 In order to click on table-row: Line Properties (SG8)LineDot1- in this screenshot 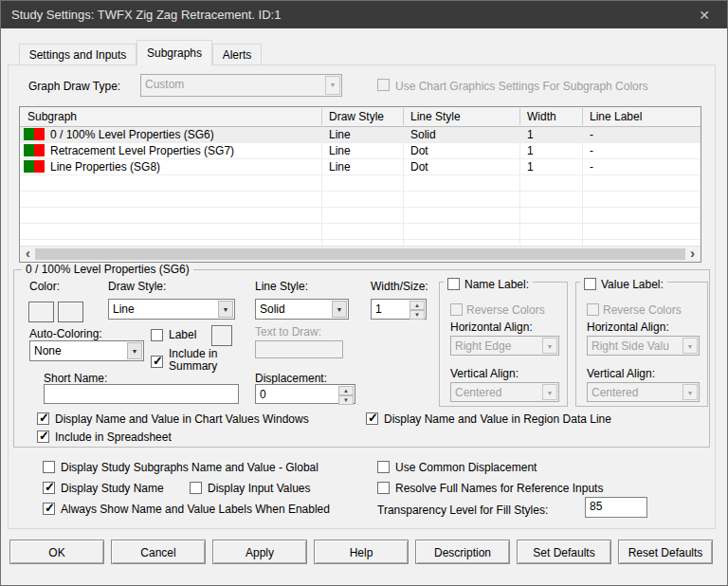, I will do `click(360, 167)`.